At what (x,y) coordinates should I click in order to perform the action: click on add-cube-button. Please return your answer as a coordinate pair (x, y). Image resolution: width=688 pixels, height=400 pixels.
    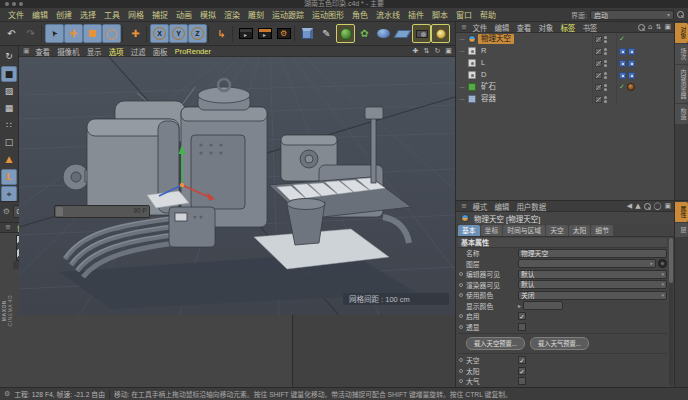
    Looking at the image, I should click on (308, 34).